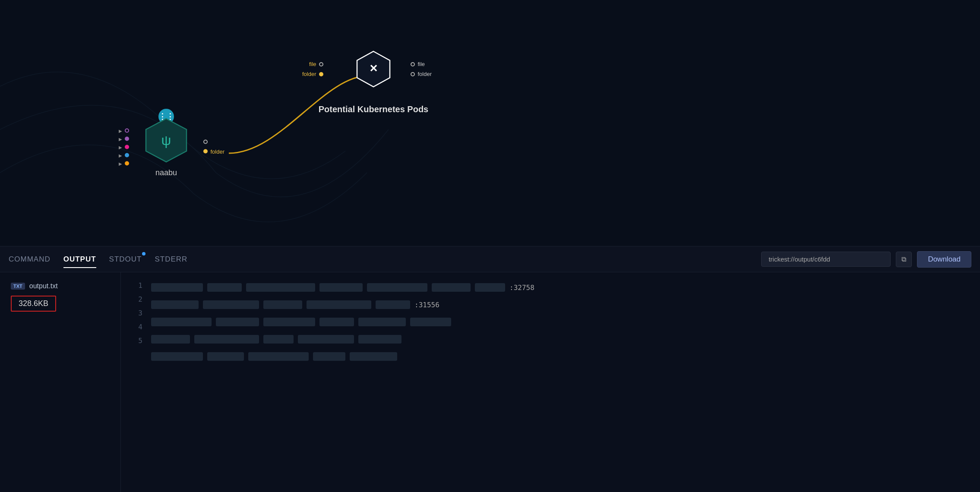 This screenshot has height=492, width=980. What do you see at coordinates (421, 64) in the screenshot?
I see `kube-out-file-label: file` at bounding box center [421, 64].